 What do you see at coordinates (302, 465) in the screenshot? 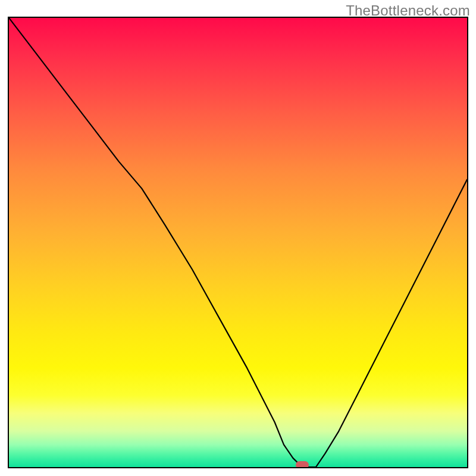
I see `optimum-marker` at bounding box center [302, 465].